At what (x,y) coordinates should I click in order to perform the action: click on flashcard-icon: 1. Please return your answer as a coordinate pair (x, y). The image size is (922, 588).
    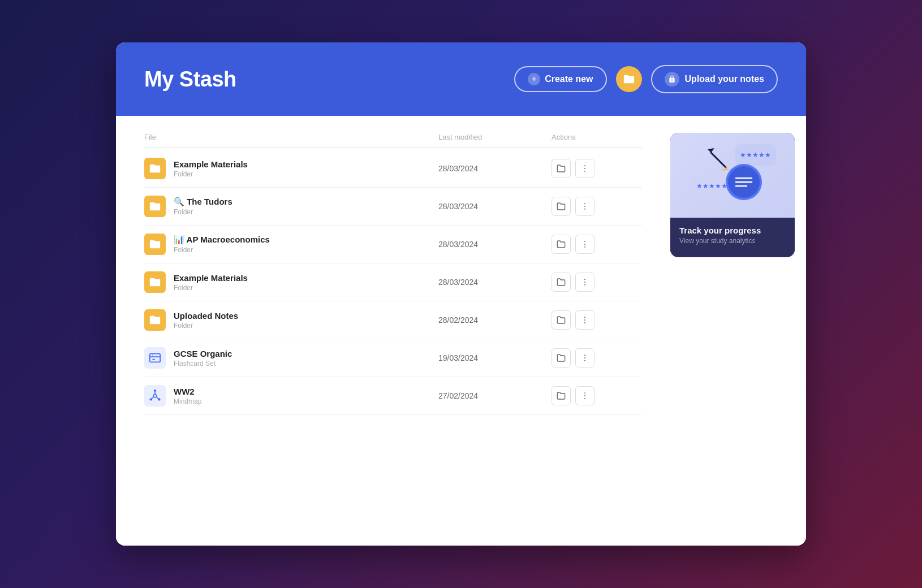
    Looking at the image, I should click on (155, 358).